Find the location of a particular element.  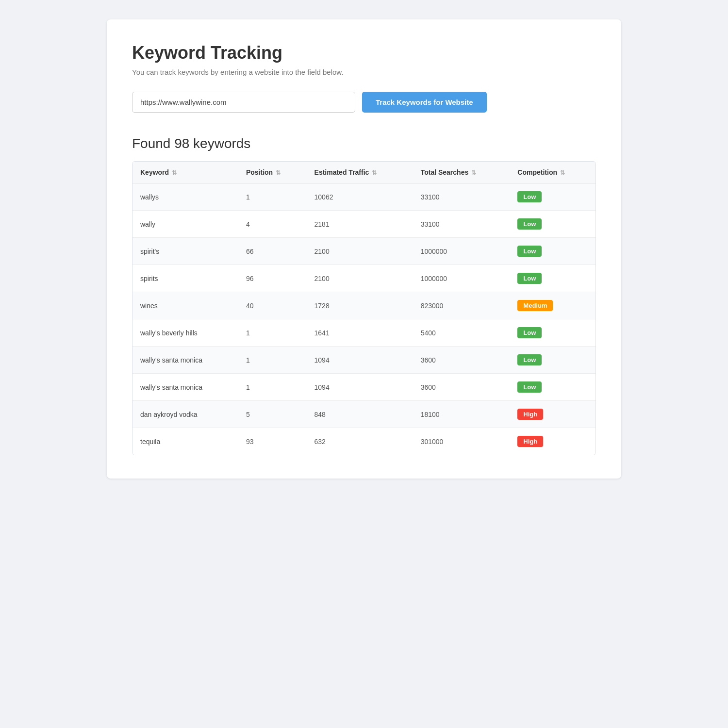

cell-position: 96 is located at coordinates (273, 279).